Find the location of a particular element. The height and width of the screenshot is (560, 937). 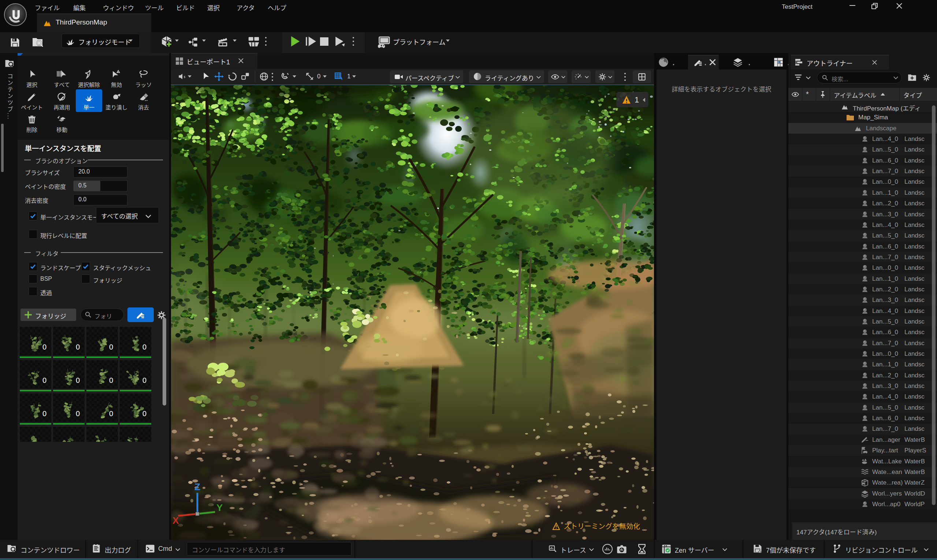

svg-text: 1 is located at coordinates (636, 100).